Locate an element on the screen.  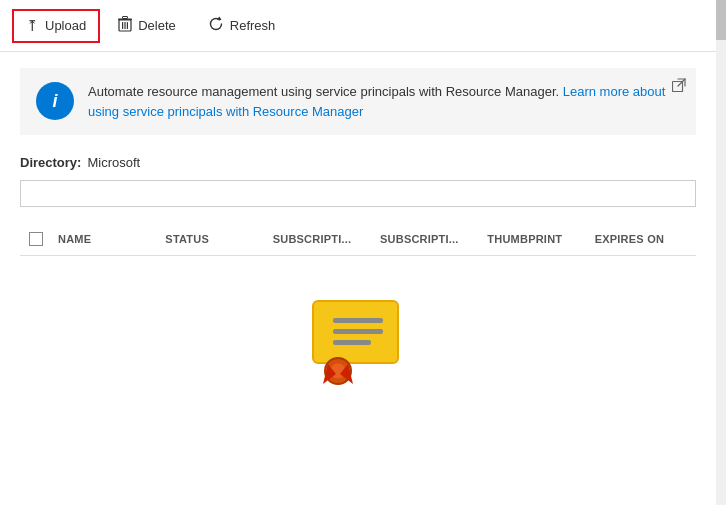
directory-row: Directory: Microsoft is located at coordinates (358, 162).